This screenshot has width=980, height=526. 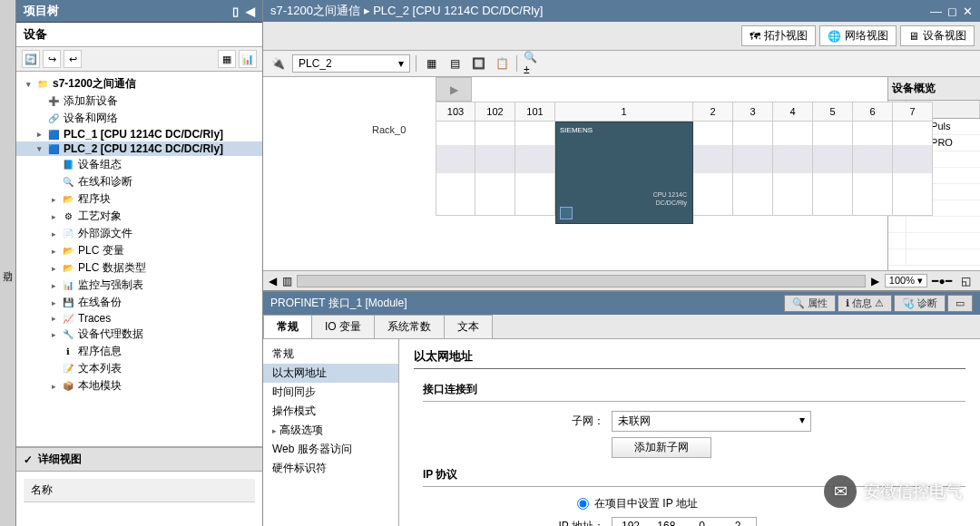 I want to click on tree-btn-4: ▦, so click(x=227, y=59).